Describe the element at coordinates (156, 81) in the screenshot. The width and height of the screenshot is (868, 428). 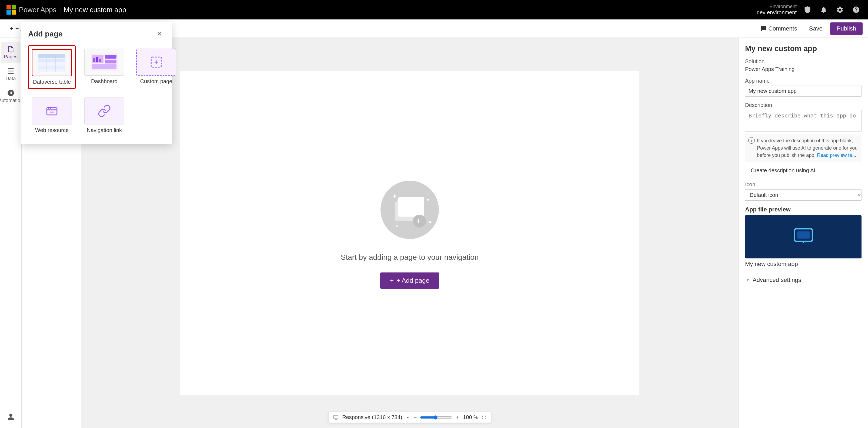
I see `custom-option-label: Custom page` at that location.